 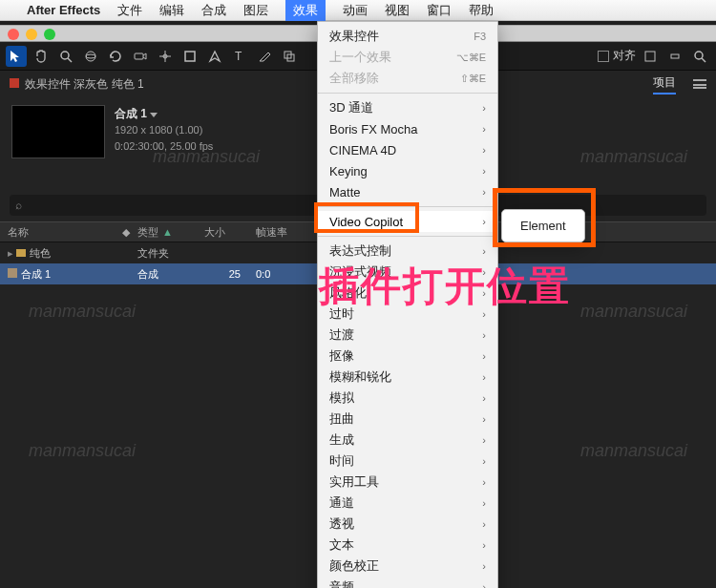 What do you see at coordinates (214, 10) in the screenshot?
I see `menu-composition: 合成` at bounding box center [214, 10].